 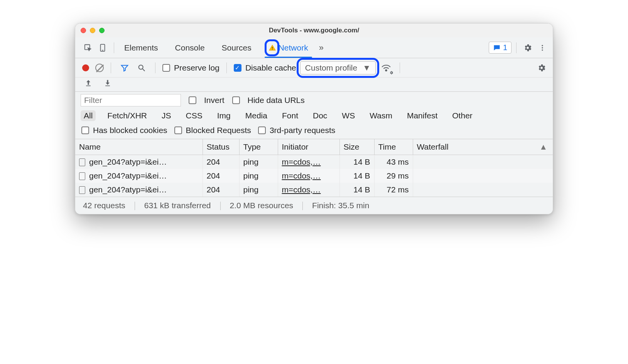 What do you see at coordinates (462, 116) in the screenshot?
I see `chip-other: Other` at bounding box center [462, 116].